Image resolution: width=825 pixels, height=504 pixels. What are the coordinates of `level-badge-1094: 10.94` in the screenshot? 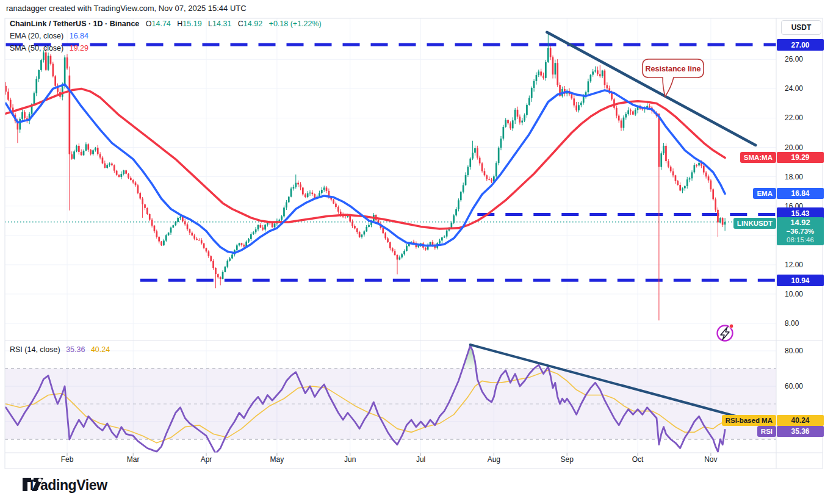 It's located at (801, 281).